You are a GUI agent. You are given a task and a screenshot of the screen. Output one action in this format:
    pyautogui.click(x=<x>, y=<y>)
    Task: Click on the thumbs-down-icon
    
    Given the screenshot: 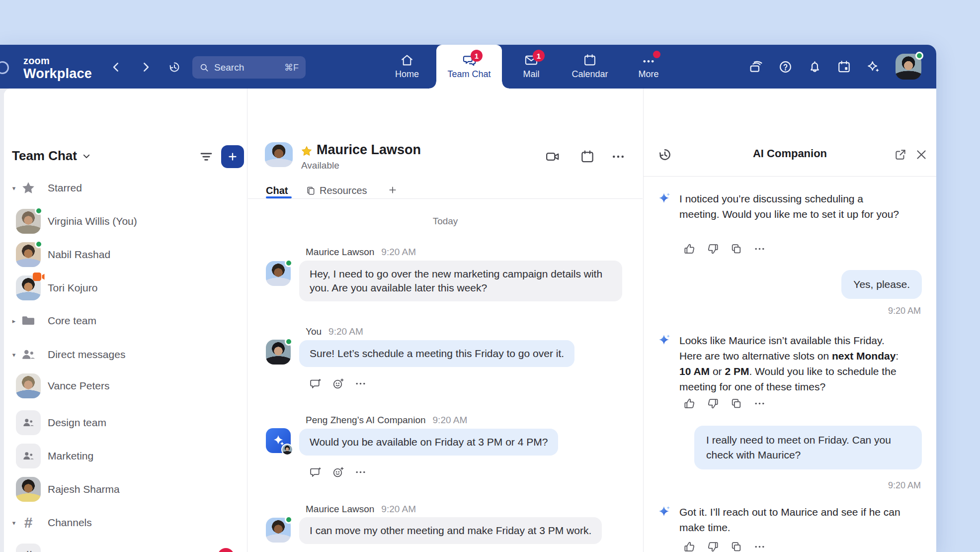 What is the action you would take?
    pyautogui.click(x=713, y=249)
    